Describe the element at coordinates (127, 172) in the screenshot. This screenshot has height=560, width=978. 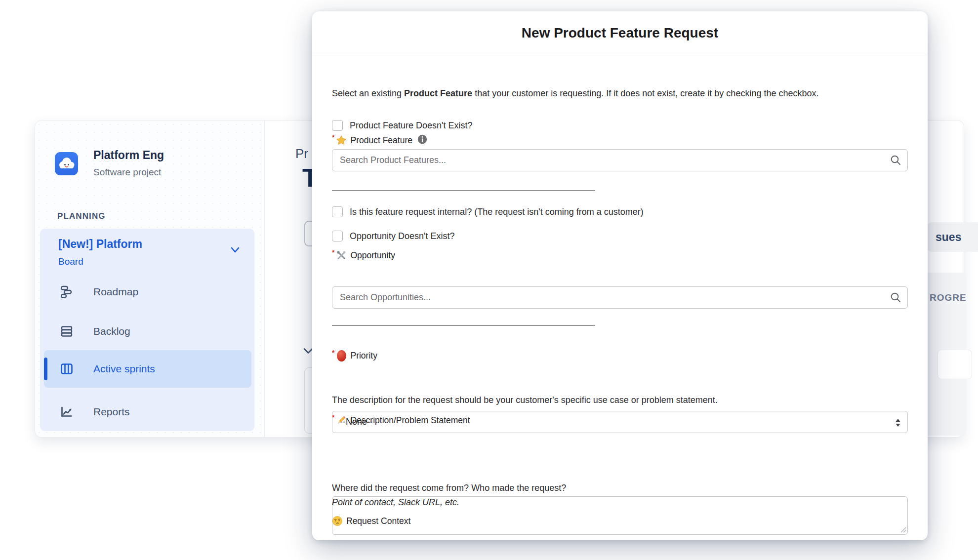
I see `project-type: Software project` at that location.